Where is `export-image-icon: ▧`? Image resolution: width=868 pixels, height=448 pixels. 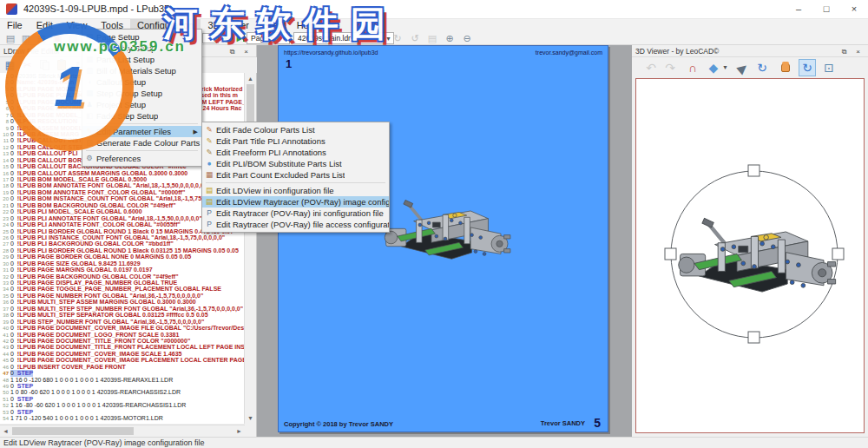 export-image-icon: ▧ is located at coordinates (73, 38).